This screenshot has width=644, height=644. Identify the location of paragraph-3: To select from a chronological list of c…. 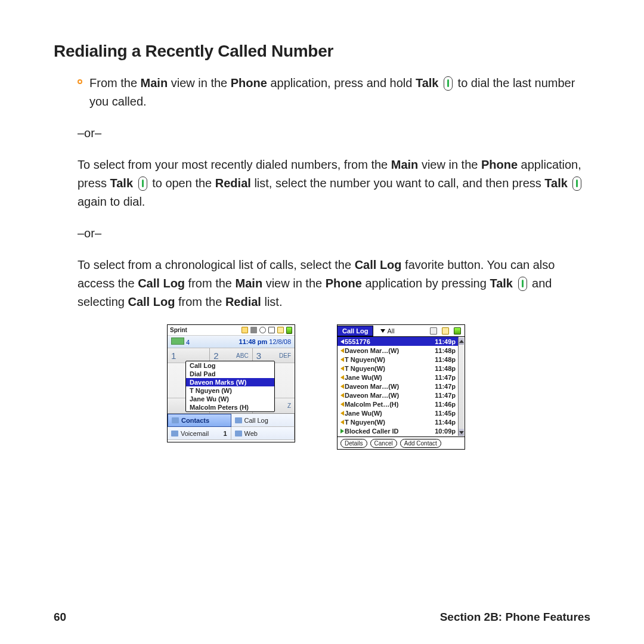
(334, 284).